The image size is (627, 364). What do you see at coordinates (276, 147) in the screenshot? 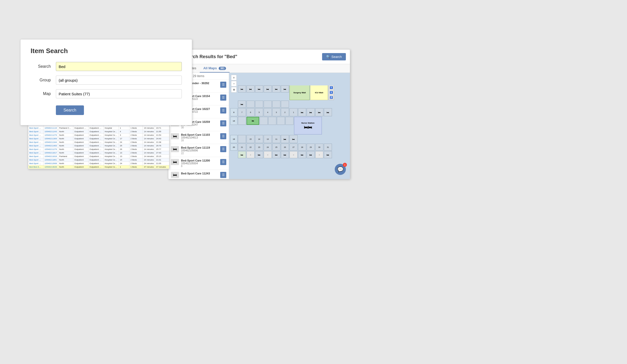
I see `room-cell: 25` at bounding box center [276, 147].